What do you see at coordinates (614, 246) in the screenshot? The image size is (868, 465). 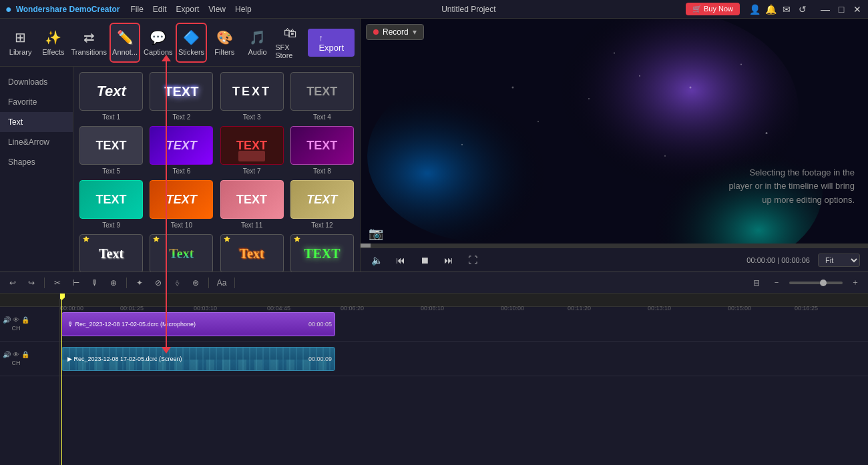 I see `progress-bar` at bounding box center [614, 246].